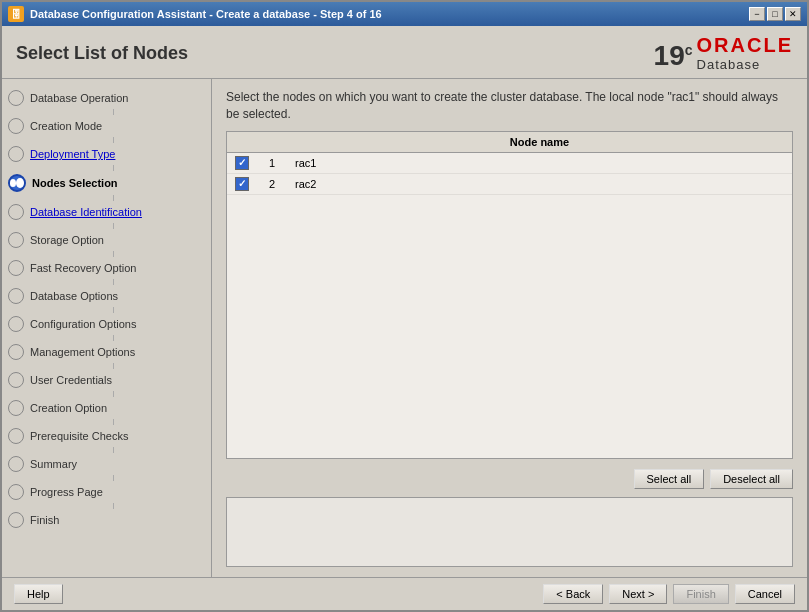 This screenshot has height=612, width=809. Describe the element at coordinates (510, 106) in the screenshot. I see `instruction-text: Select the nodes on which you want to cr…` at that location.